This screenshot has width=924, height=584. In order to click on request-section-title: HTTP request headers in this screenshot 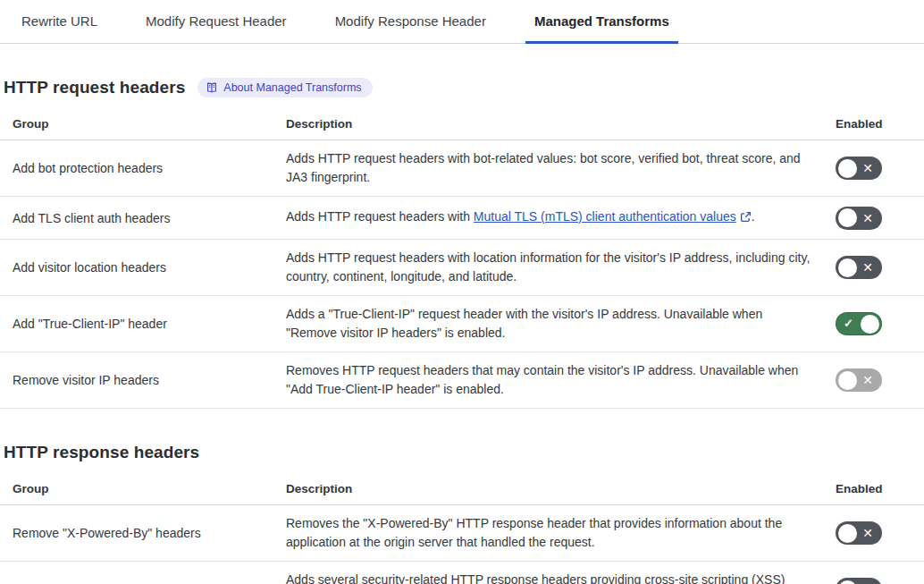, I will do `click(95, 88)`.